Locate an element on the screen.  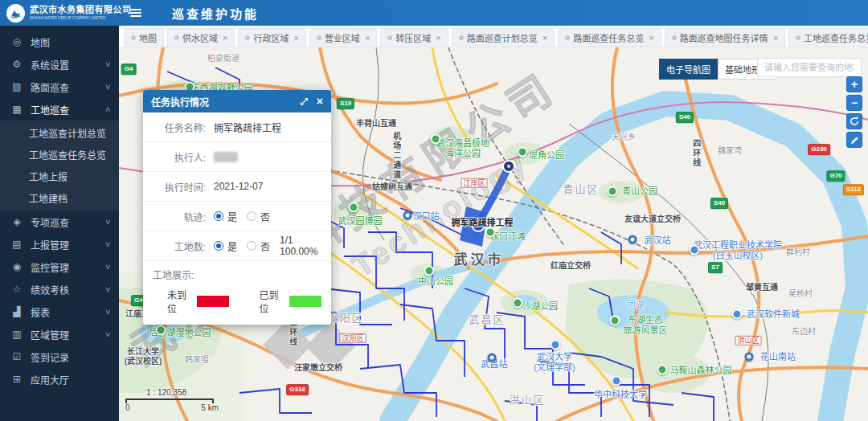
sidebar-item-road-inspection: ▨ 路面巡查 ∨ is located at coordinates (59, 87).